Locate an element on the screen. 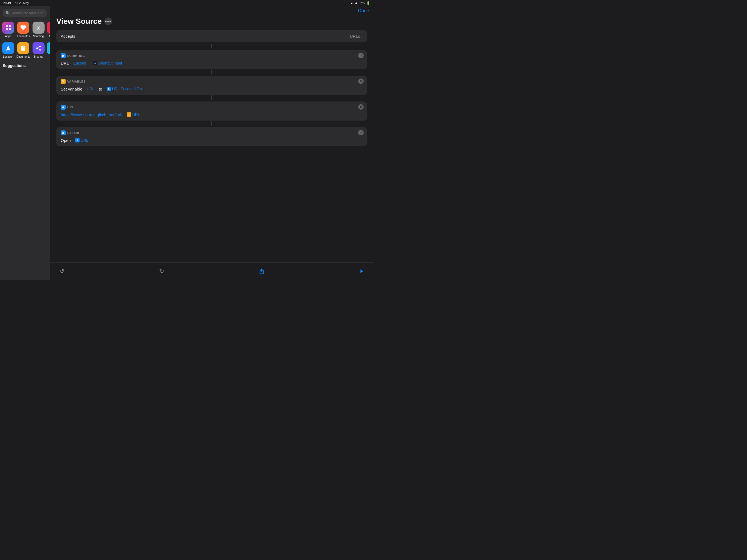 Image resolution: width=747 pixels, height=560 pixels. url-encoded-icon is located at coordinates (109, 89).